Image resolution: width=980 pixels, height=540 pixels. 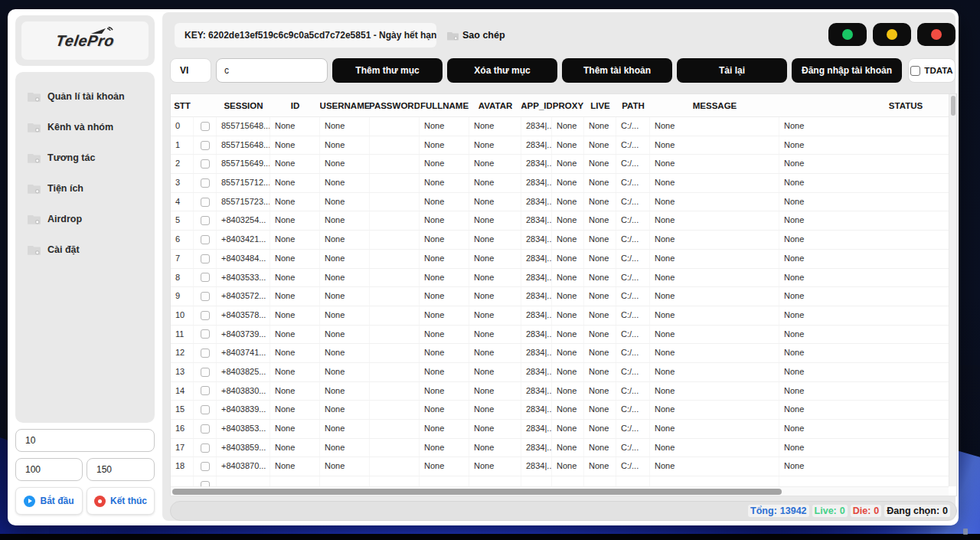 I want to click on cell-stt: 12, so click(x=182, y=353).